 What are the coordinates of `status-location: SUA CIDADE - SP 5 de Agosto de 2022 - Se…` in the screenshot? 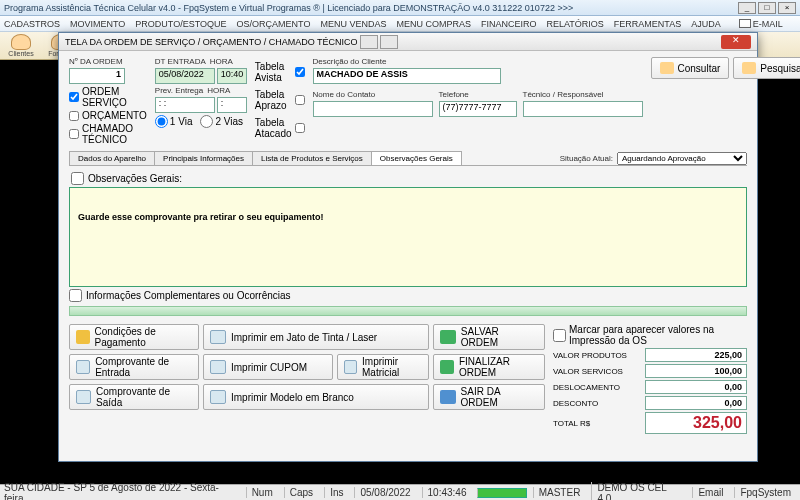 It's located at (119, 492).